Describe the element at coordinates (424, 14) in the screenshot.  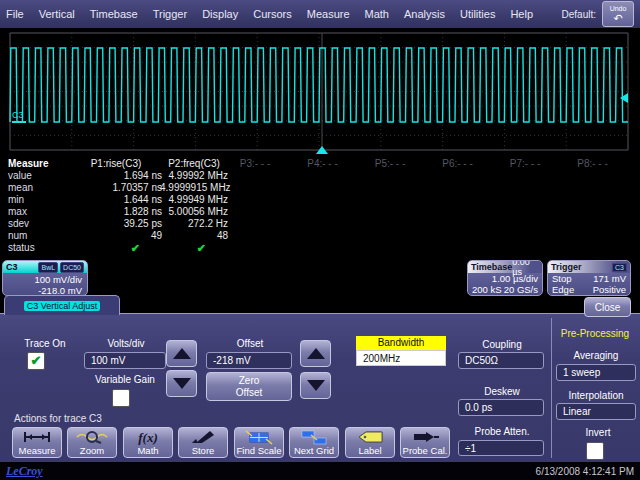
I see `menu-item-analysis: Analysis` at that location.